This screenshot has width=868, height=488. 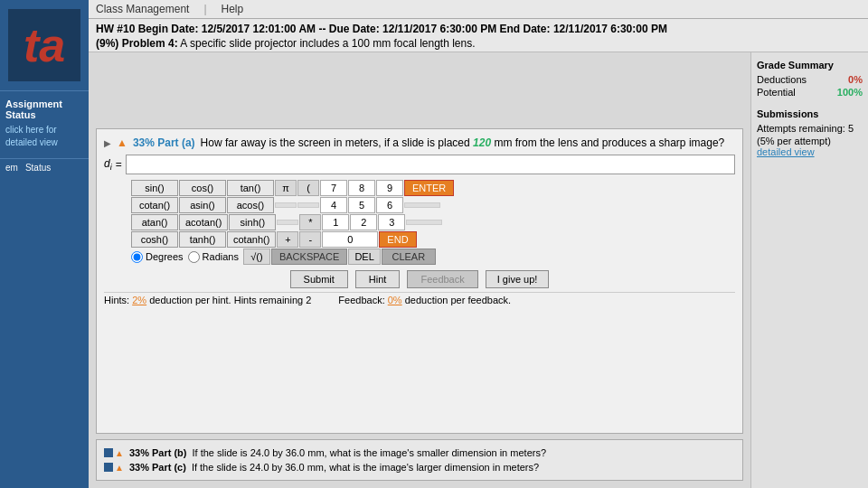 I want to click on feedback-deduction-label: deduction per feedback., so click(x=458, y=300).